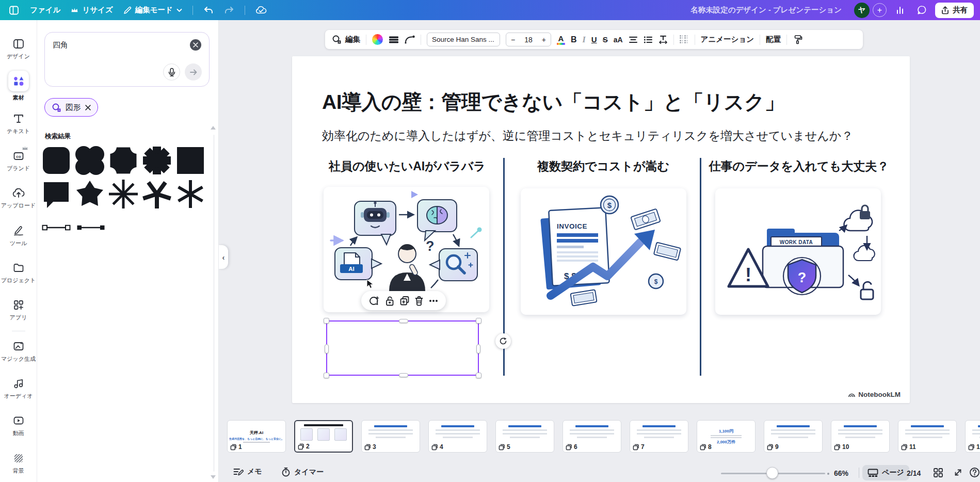  Describe the element at coordinates (433, 301) in the screenshot. I see `more-options-button` at that location.